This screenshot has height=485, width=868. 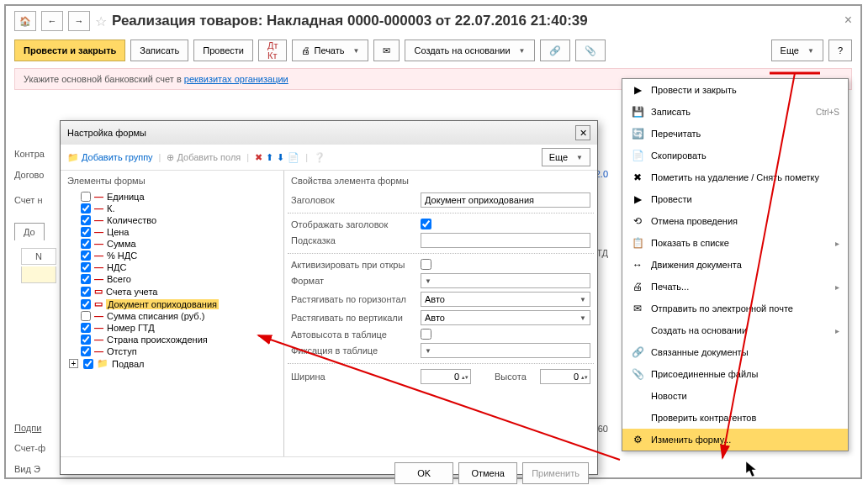 I want to click on menu-item: 🔗Связанные документы, so click(x=735, y=352).